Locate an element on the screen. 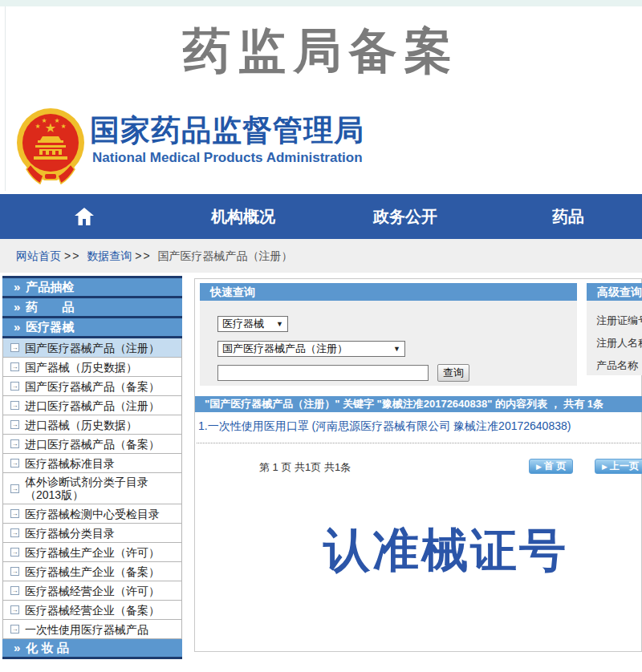 The width and height of the screenshot is (642, 672). pagination-summary: 第 1 页 共1页 共1条 is located at coordinates (305, 468).